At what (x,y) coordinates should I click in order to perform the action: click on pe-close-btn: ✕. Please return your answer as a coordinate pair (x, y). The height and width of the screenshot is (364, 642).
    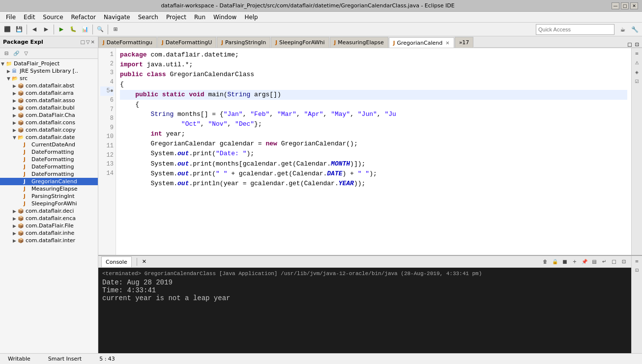
    Looking at the image, I should click on (93, 42).